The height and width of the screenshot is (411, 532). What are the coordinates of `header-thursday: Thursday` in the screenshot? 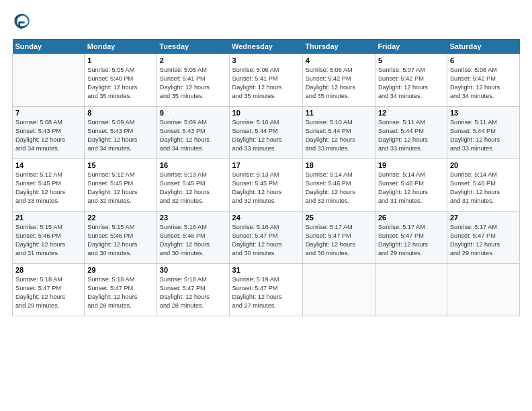 It's located at (339, 47).